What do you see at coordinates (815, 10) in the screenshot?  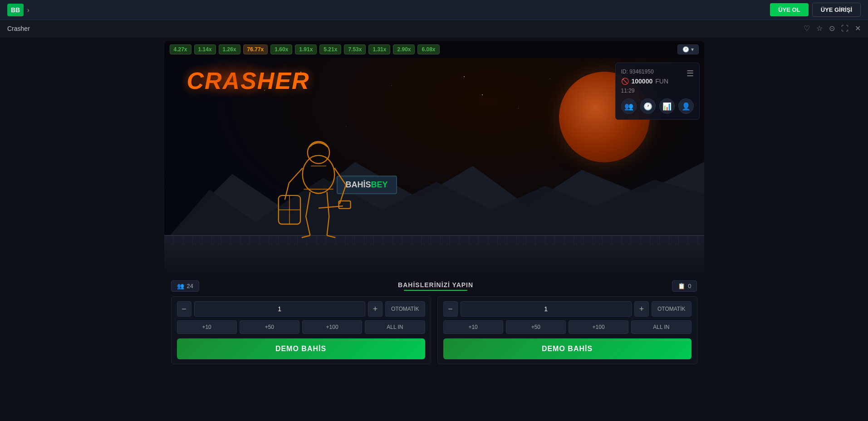 I see `top-bar-right: ÜYE OL ÜYE GİRİŞİ` at bounding box center [815, 10].